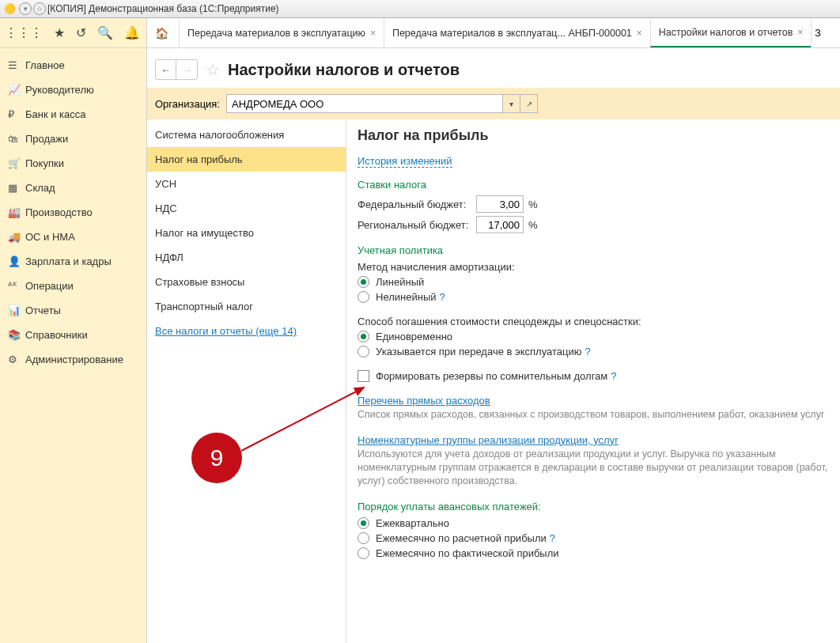 Image resolution: width=840 pixels, height=643 pixels. Describe the element at coordinates (24, 33) in the screenshot. I see `apps-icon: ⋮⋮⋮` at that location.